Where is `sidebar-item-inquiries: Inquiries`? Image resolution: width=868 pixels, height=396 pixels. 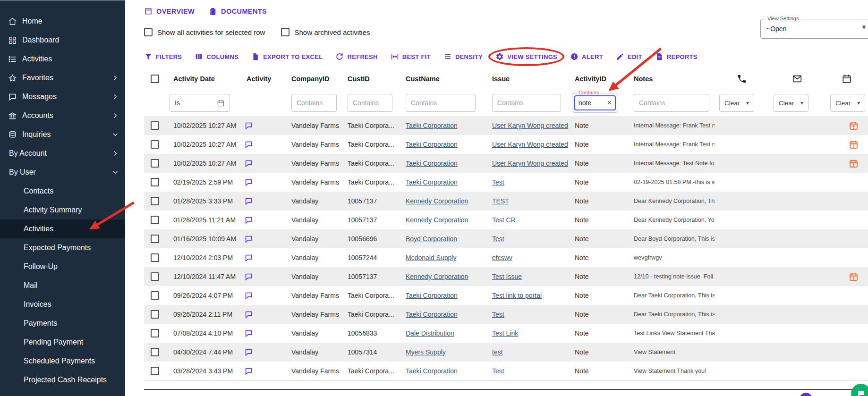
sidebar-item-inquiries: Inquiries is located at coordinates (62, 135).